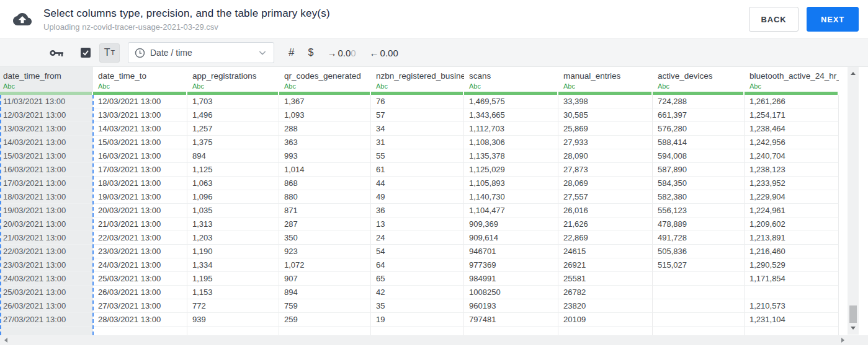  What do you see at coordinates (140, 183) in the screenshot?
I see `cell: 18/03/2021 13:00` at bounding box center [140, 183].